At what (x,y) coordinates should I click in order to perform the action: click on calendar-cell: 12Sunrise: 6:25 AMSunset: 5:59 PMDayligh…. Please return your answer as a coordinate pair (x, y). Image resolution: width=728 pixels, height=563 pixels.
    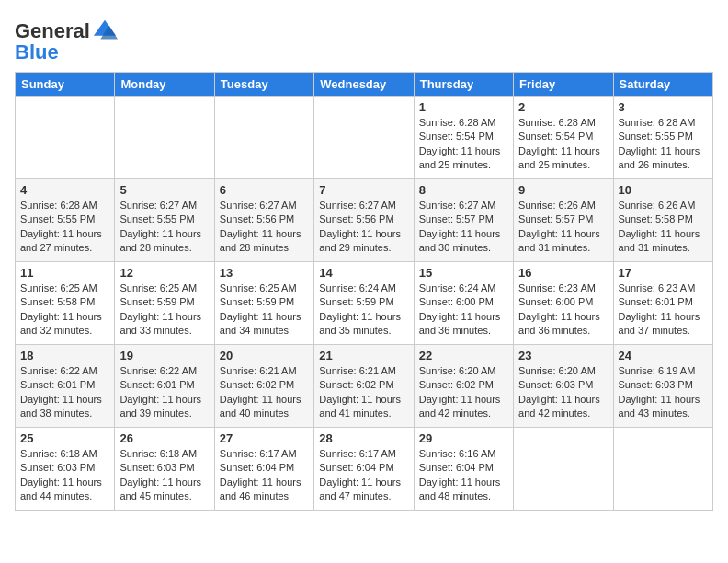
    Looking at the image, I should click on (165, 304).